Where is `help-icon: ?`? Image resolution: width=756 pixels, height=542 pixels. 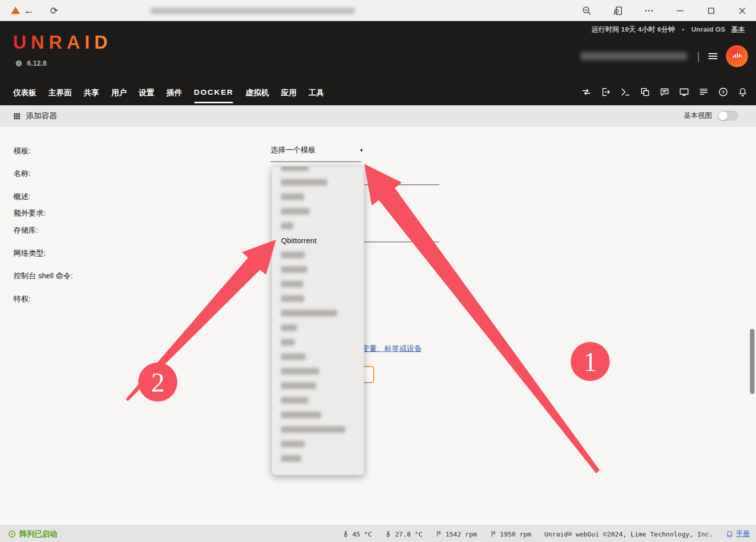
help-icon: ? is located at coordinates (723, 92).